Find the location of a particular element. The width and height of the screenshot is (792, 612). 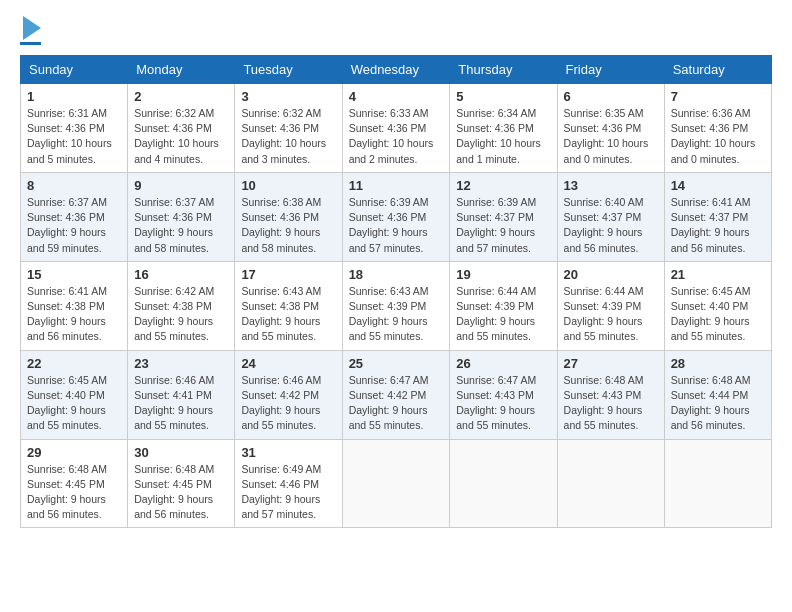

logo-underline is located at coordinates (30, 44).